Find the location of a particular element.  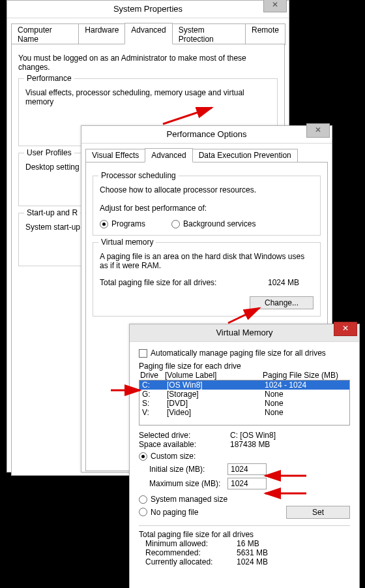

maximum-size-input: 1024 is located at coordinates (247, 484).